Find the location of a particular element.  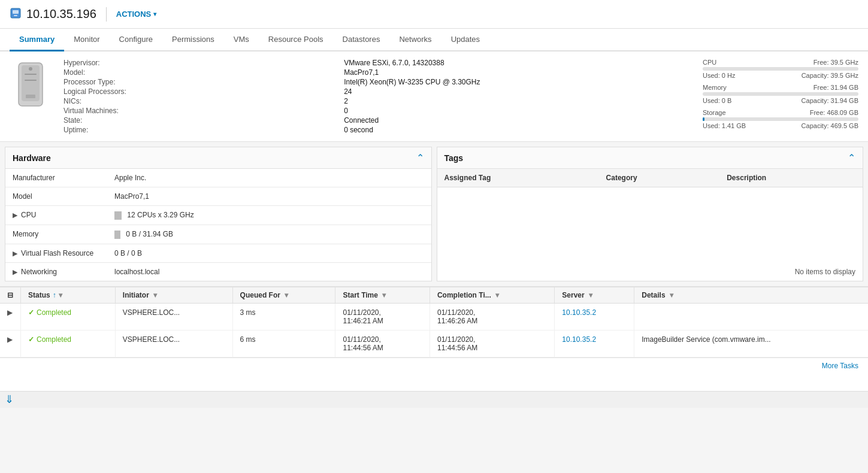

cpu-bar-bg is located at coordinates (781, 69).